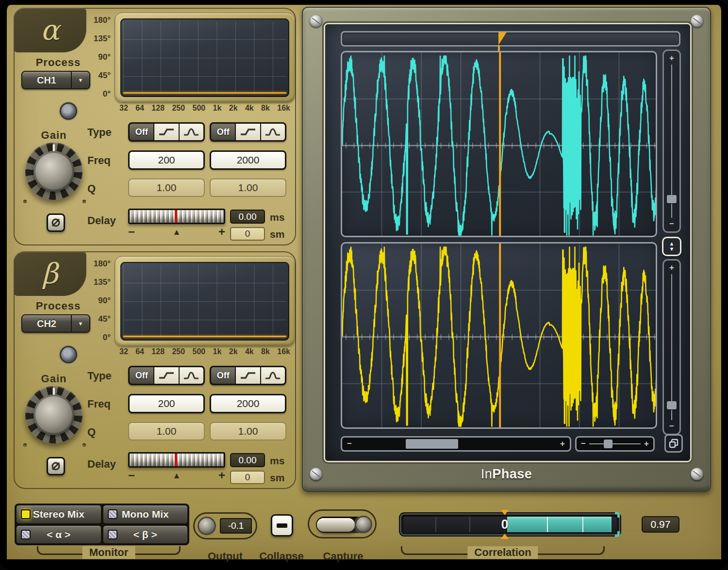 Image resolution: width=728 pixels, height=570 pixels. Describe the element at coordinates (511, 39) in the screenshot. I see `overview-strip` at that location.